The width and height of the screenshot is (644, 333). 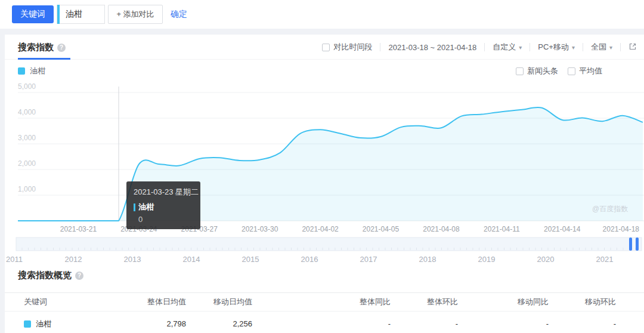 What do you see at coordinates (146, 207) in the screenshot?
I see `tooltip-series-name: 油柑` at bounding box center [146, 207].